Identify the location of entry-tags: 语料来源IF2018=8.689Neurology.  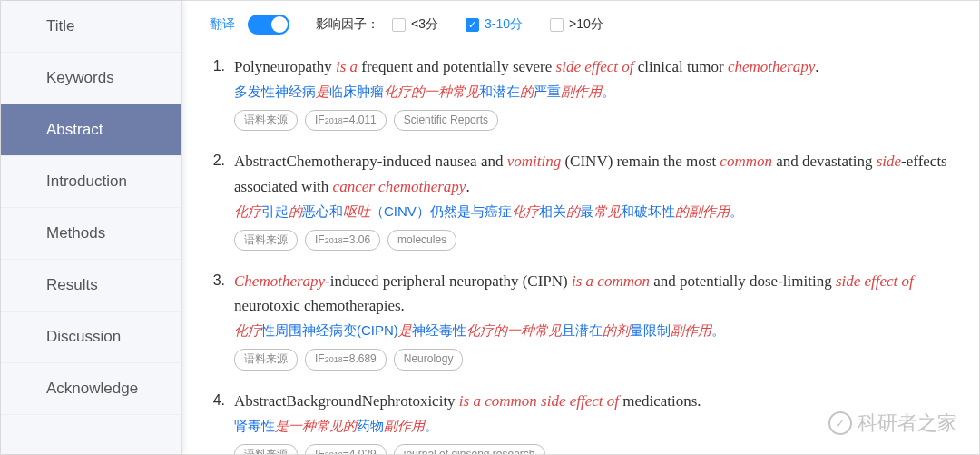
(595, 360).